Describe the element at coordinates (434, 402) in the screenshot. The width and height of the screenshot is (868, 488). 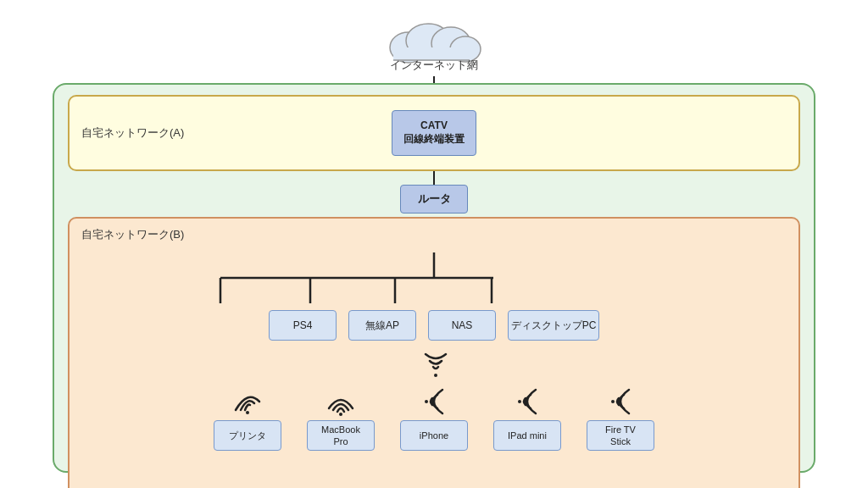
I see `iphone-wifi-wrap` at that location.